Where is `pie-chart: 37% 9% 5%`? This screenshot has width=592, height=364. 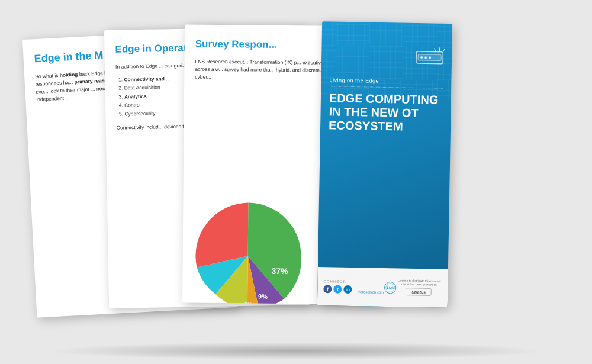
pie-chart: 37% 9% 5% is located at coordinates (248, 250).